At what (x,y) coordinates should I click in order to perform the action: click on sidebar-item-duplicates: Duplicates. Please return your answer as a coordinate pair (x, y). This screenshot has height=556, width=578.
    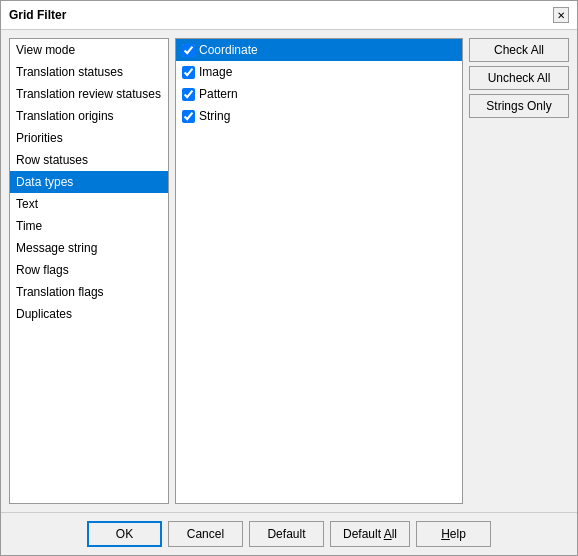
    Looking at the image, I should click on (89, 314).